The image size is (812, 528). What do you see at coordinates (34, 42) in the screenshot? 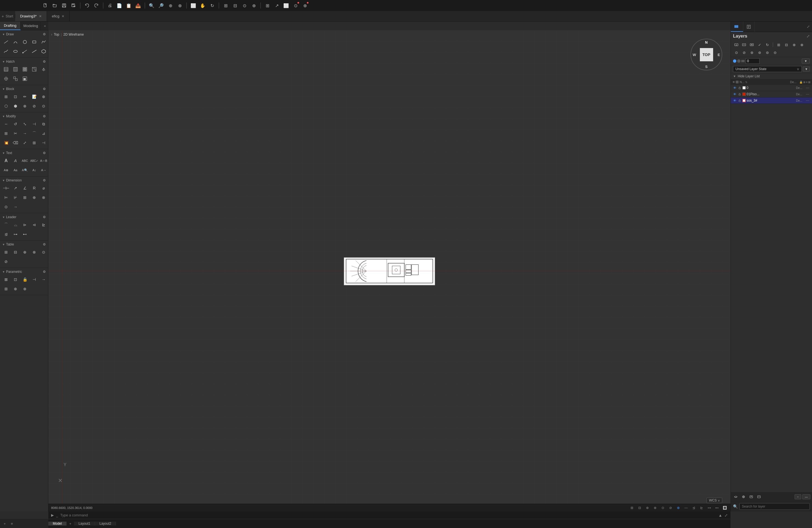
I see `rect-tool` at bounding box center [34, 42].